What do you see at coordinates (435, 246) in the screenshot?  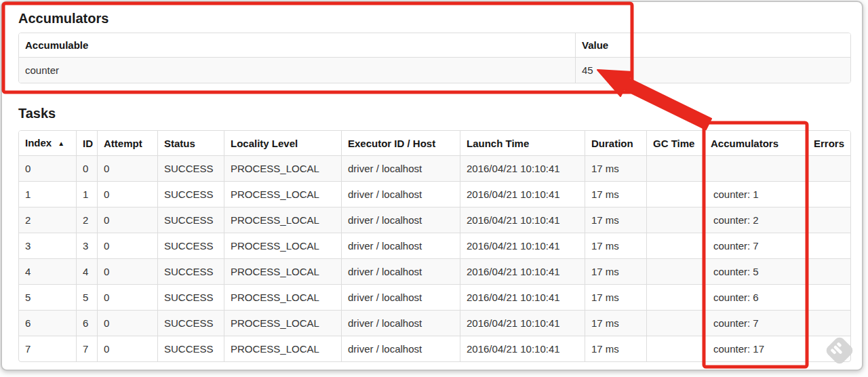 I see `task-row: 3 3 0 SUCCESS PROCESS_LOCAL driver / loc…` at bounding box center [435, 246].